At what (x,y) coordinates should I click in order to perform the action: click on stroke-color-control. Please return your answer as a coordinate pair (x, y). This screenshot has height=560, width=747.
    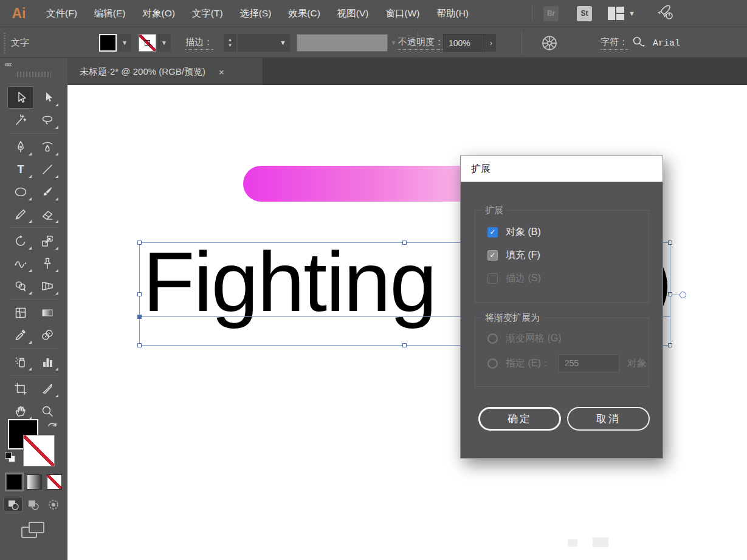
    Looking at the image, I should click on (39, 451).